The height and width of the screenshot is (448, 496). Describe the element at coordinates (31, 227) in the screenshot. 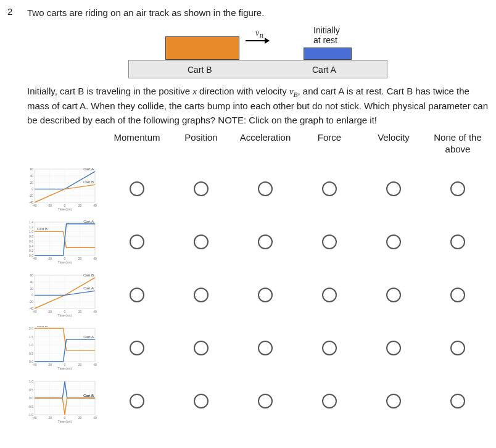

I see `svg-text: 1.2` at that location.